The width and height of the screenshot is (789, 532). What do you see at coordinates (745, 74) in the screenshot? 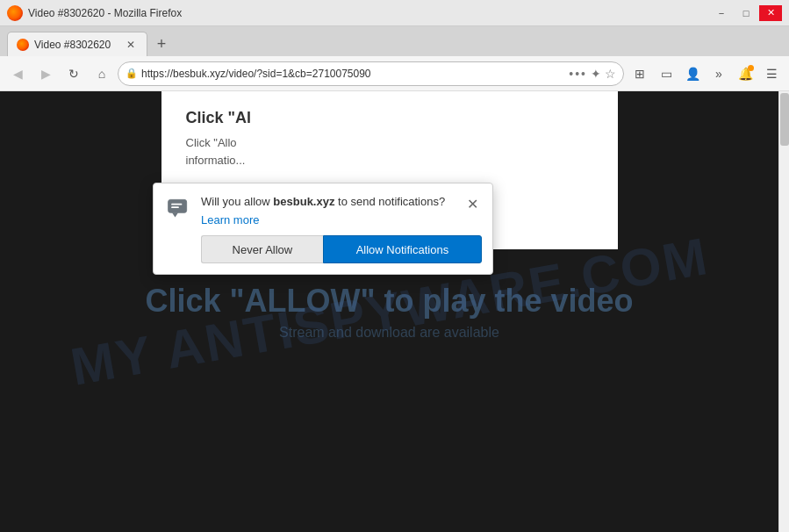
I see `notification-button: 🔔` at bounding box center [745, 74].